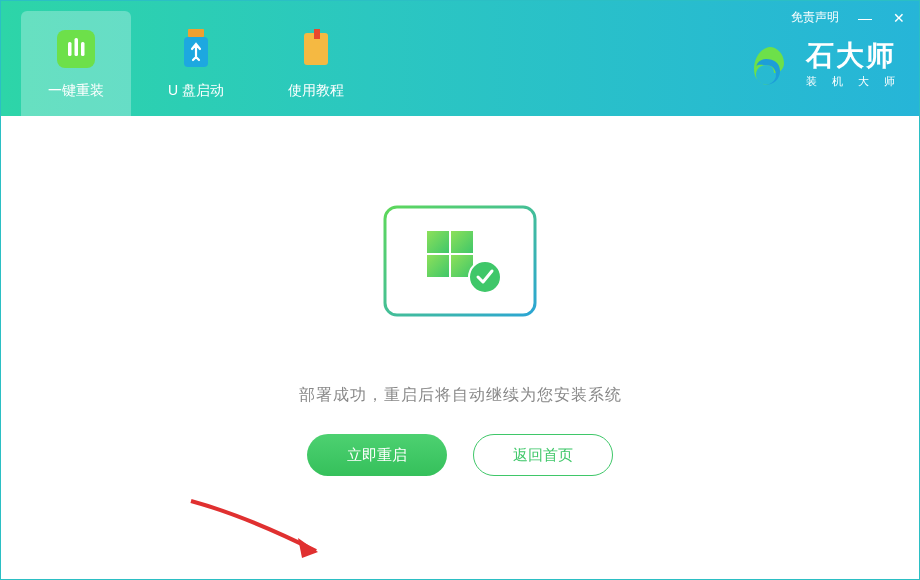 The height and width of the screenshot is (580, 920). What do you see at coordinates (186, 58) in the screenshot?
I see `nav-tabs: 一键重装 U 盘启动 使用教程` at bounding box center [186, 58].